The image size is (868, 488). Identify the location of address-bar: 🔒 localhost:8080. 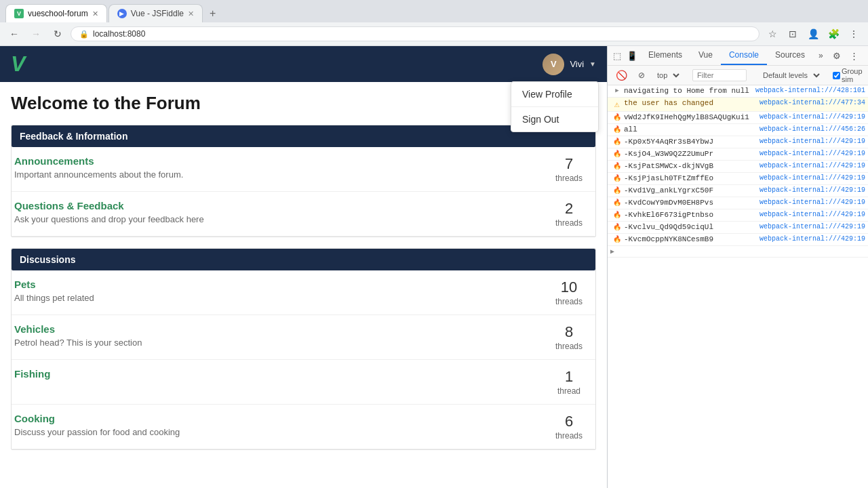
(415, 34).